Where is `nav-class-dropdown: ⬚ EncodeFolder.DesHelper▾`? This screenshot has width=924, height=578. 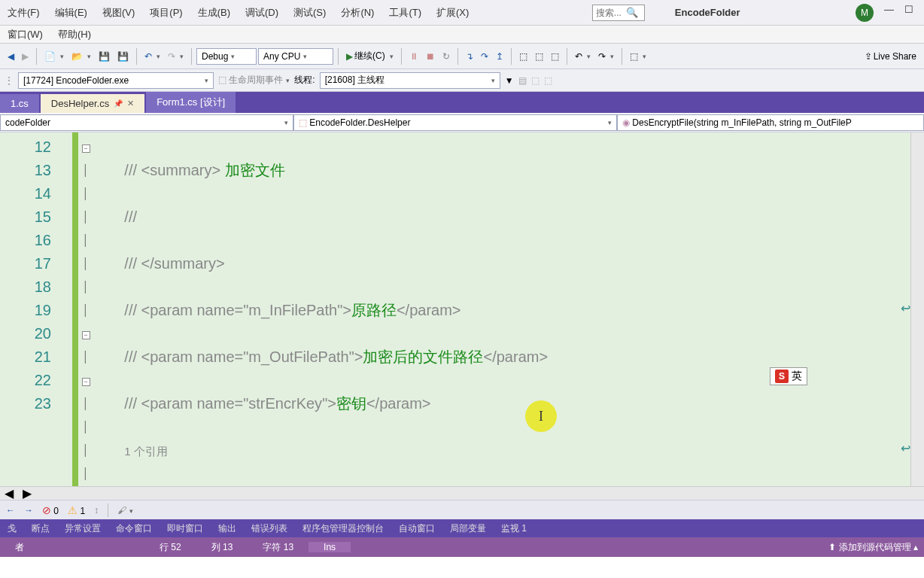 nav-class-dropdown: ⬚ EncodeFolder.DesHelper▾ is located at coordinates (455, 123).